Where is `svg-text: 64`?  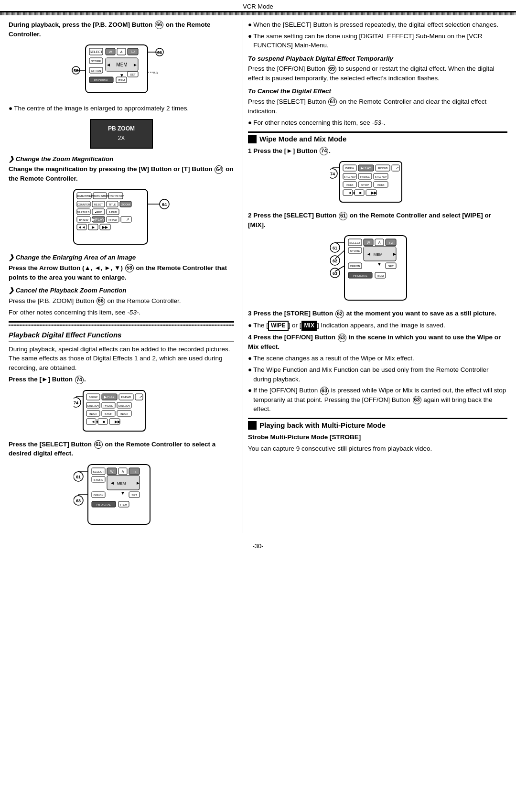
svg-text: 64 is located at coordinates (164, 205).